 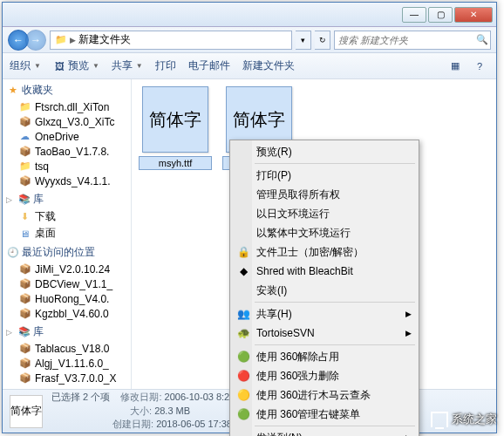 What do you see at coordinates (323, 40) in the screenshot?
I see `refresh-button: ↻` at bounding box center [323, 40].